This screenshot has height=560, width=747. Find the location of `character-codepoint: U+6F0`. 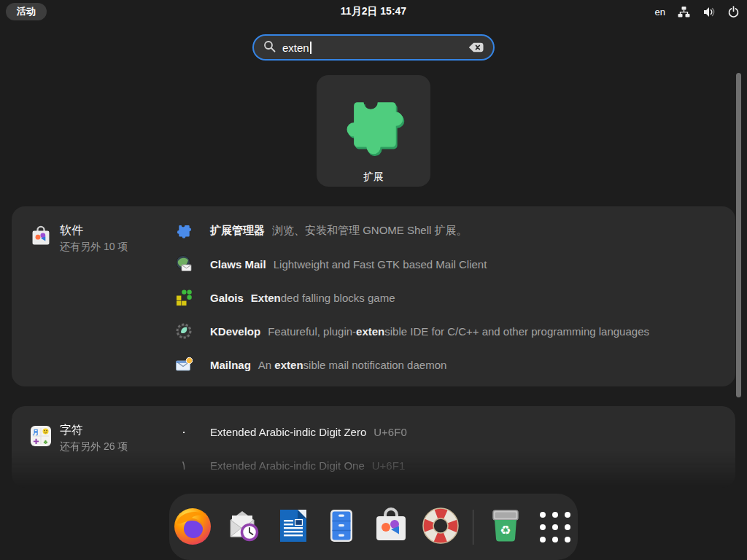

character-codepoint: U+6F0 is located at coordinates (390, 432).